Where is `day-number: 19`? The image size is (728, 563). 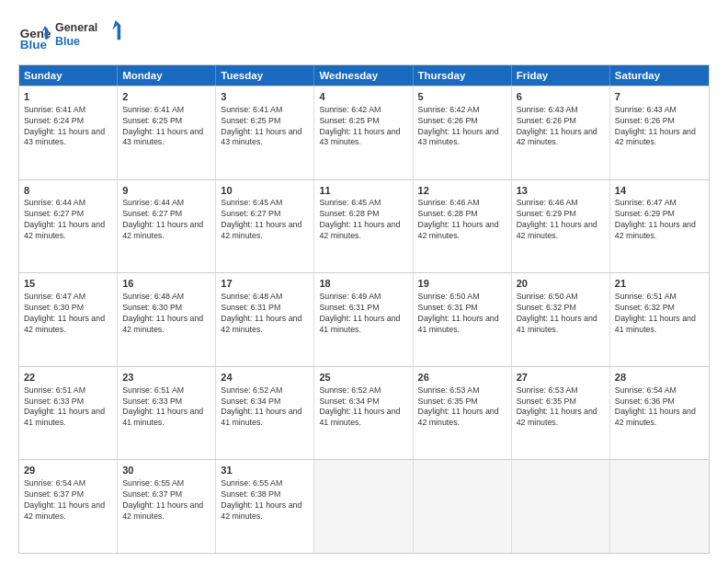 day-number: 19 is located at coordinates (462, 283).